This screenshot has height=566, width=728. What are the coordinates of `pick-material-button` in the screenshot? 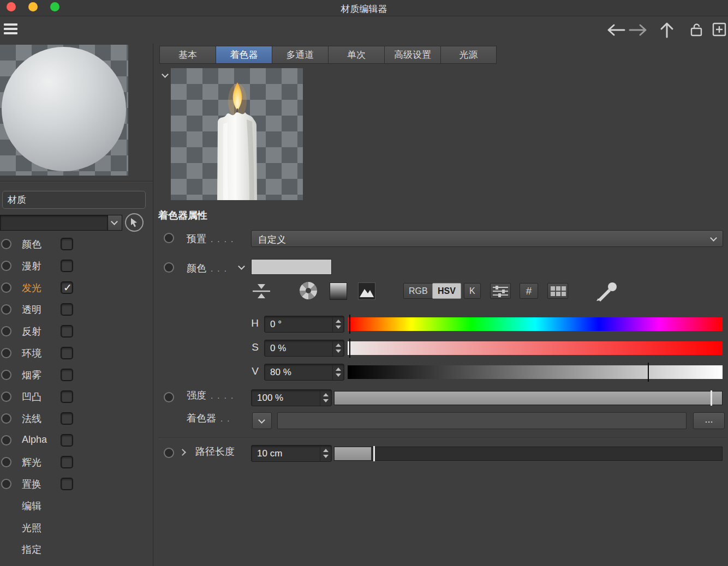 It's located at (134, 222).